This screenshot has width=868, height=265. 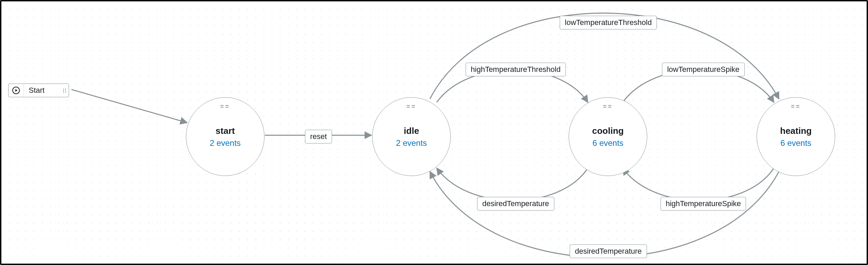 What do you see at coordinates (608, 131) in the screenshot?
I see `state-title: cooling` at bounding box center [608, 131].